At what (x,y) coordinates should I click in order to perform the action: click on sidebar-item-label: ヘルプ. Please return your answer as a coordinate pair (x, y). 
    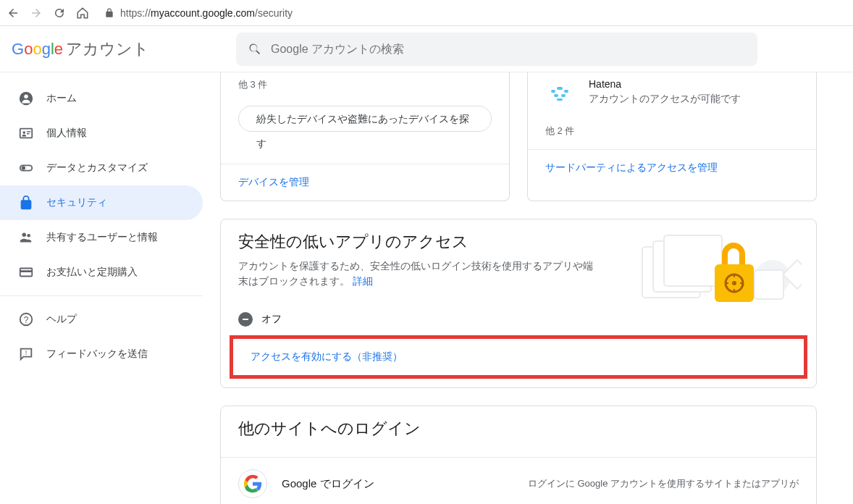
    Looking at the image, I should click on (62, 319).